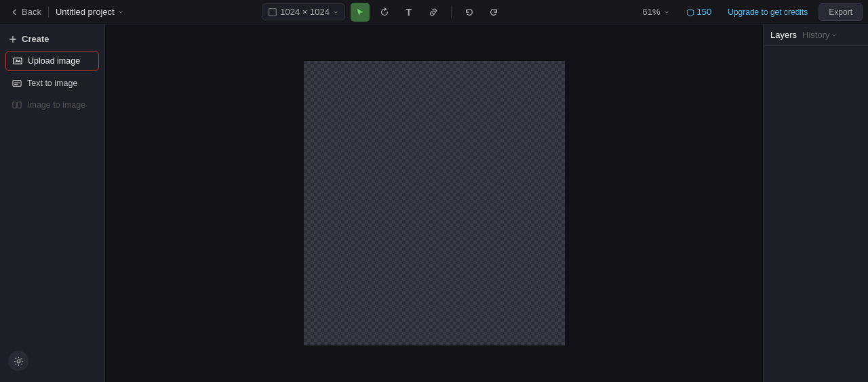 The width and height of the screenshot is (868, 382). What do you see at coordinates (784, 35) in the screenshot?
I see `layers-tab: Layers` at bounding box center [784, 35].